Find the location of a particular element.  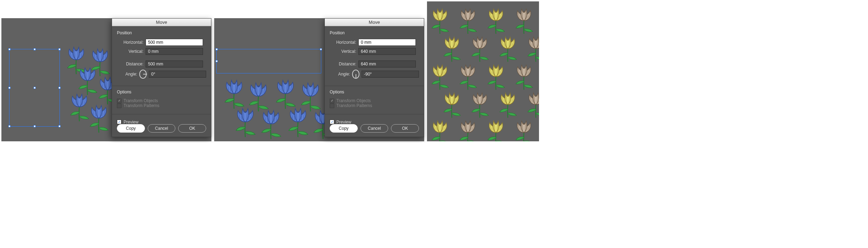

handle-tr is located at coordinates (321, 49).